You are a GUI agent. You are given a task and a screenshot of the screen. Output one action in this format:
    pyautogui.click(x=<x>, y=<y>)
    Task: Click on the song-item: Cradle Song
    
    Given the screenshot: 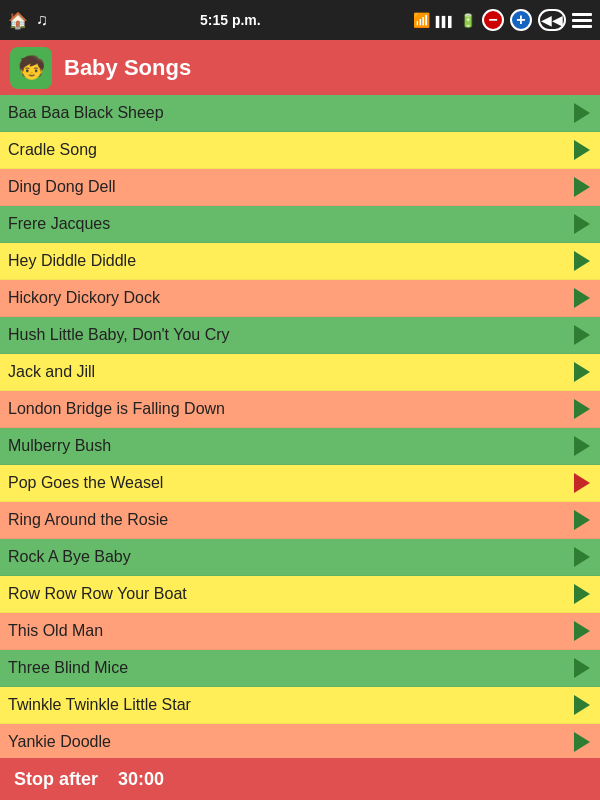 What is the action you would take?
    pyautogui.click(x=300, y=150)
    